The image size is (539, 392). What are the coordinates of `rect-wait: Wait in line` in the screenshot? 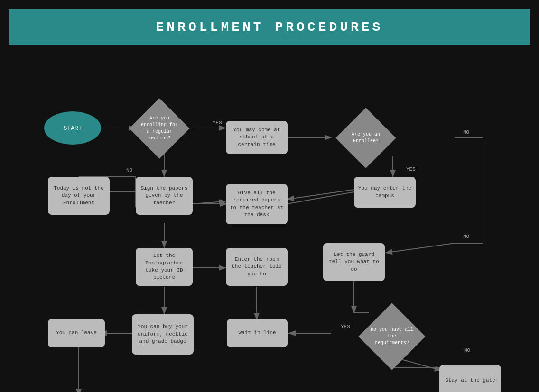 It's located at (257, 333).